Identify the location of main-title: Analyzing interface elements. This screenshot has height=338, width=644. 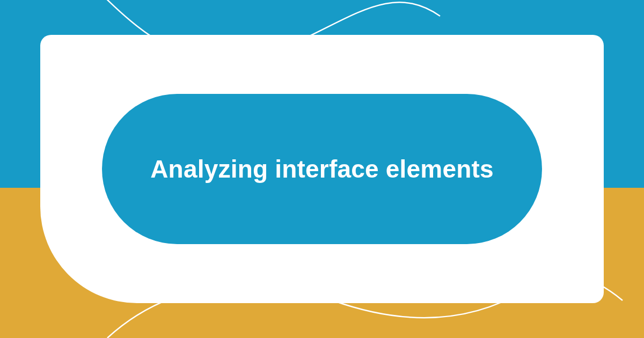
(322, 169).